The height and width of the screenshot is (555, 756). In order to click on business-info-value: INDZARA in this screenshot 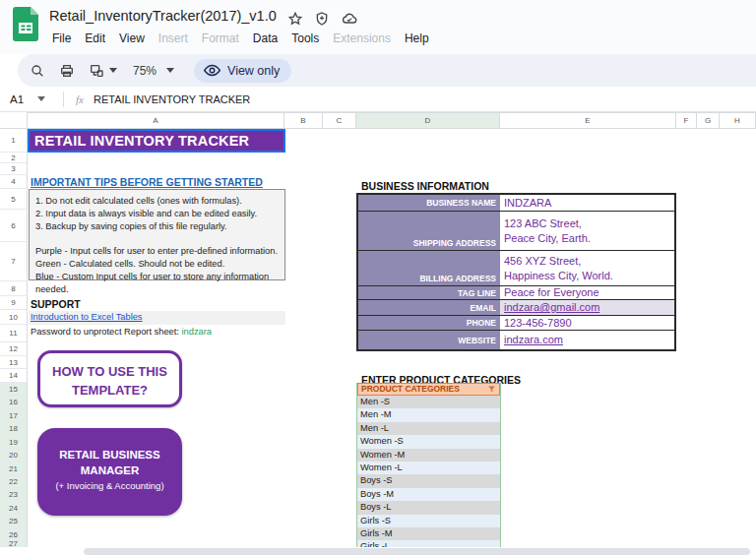, I will do `click(587, 203)`.